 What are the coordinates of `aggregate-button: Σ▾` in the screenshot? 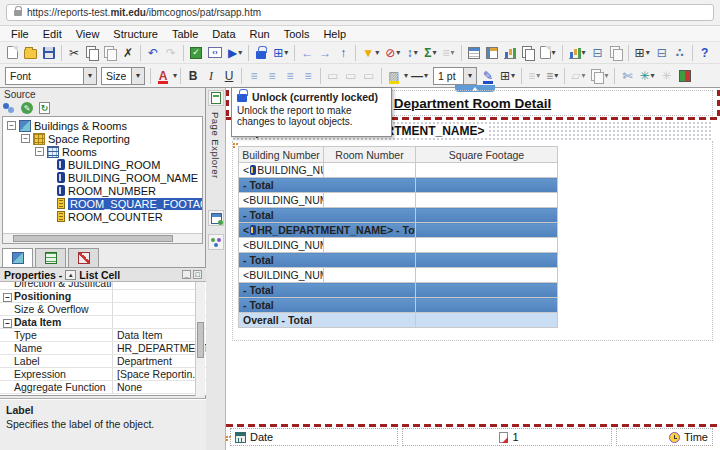 It's located at (430, 53).